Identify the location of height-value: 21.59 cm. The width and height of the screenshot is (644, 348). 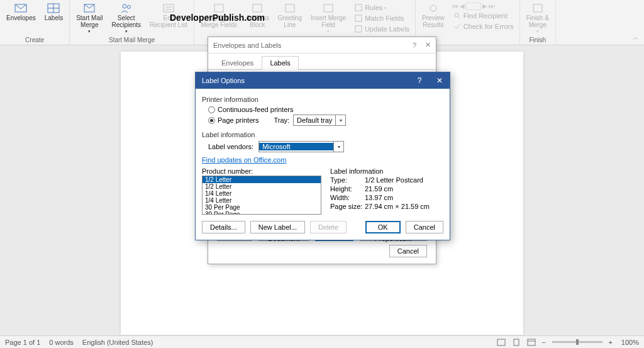
(379, 189).